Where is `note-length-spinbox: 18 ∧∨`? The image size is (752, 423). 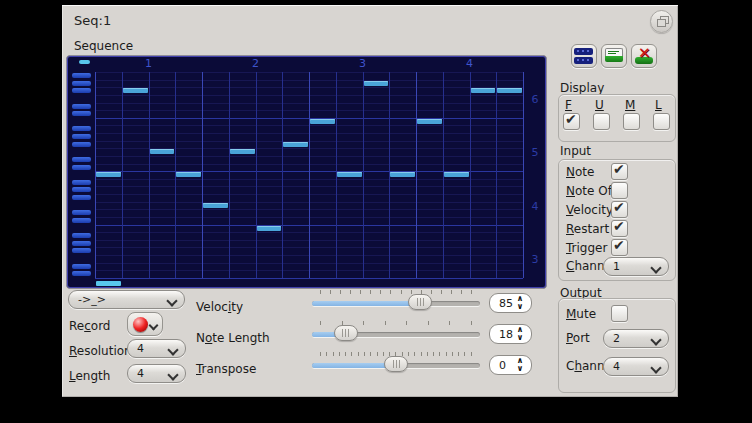
note-length-spinbox: 18 ∧∨ is located at coordinates (510, 334).